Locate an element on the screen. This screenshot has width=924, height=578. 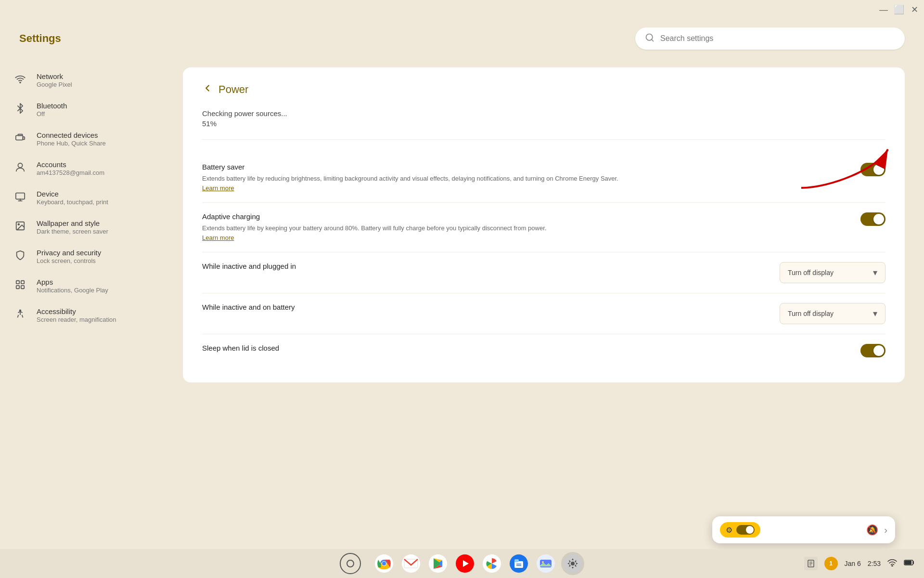
maximize-button: ⬜ is located at coordinates (899, 10).